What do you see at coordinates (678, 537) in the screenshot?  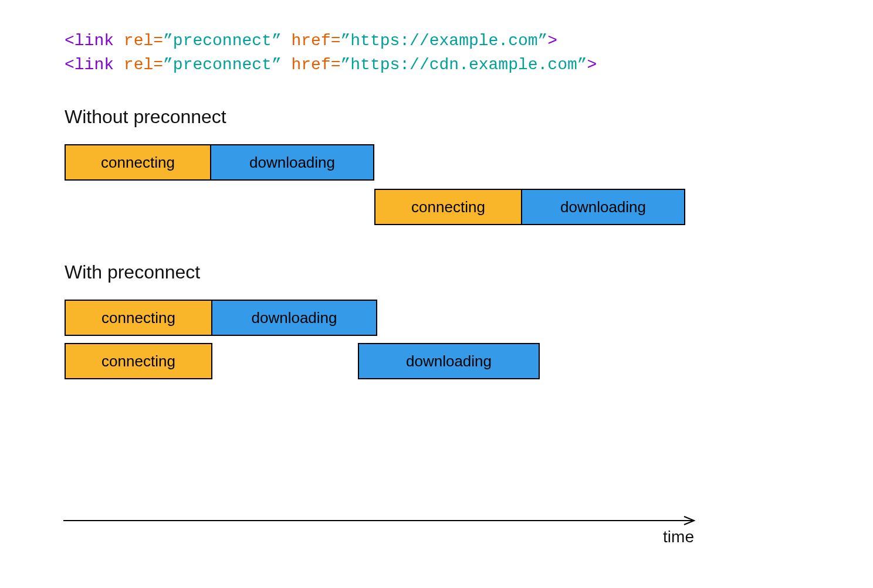 I see `axis-label: time` at bounding box center [678, 537].